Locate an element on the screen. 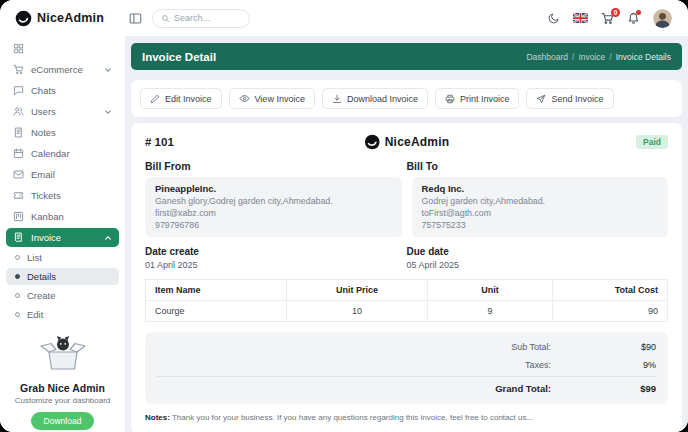 The image size is (688, 432). search-box is located at coordinates (201, 18).